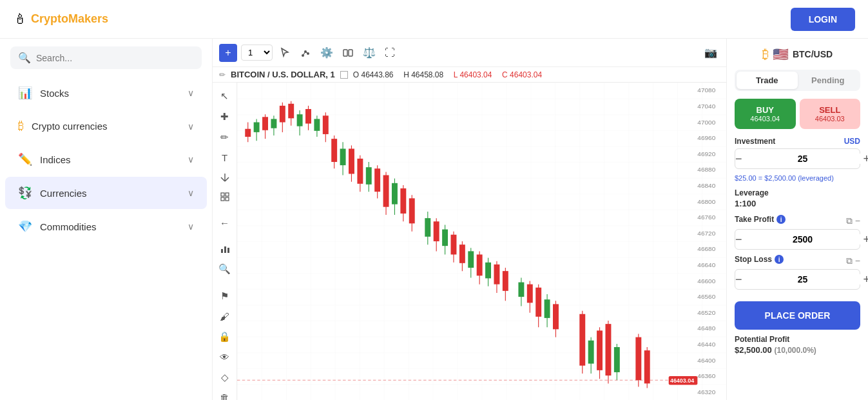  What do you see at coordinates (225, 223) in the screenshot?
I see `back-tool: ←` at bounding box center [225, 223].